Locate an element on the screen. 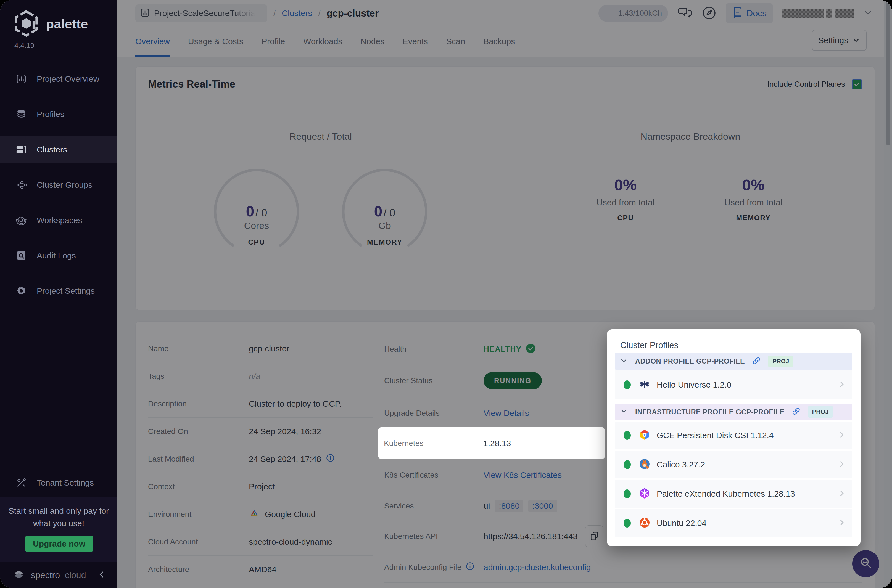 Image resolution: width=892 pixels, height=588 pixels. sidebar-item-clusters: Clusters is located at coordinates (59, 150).